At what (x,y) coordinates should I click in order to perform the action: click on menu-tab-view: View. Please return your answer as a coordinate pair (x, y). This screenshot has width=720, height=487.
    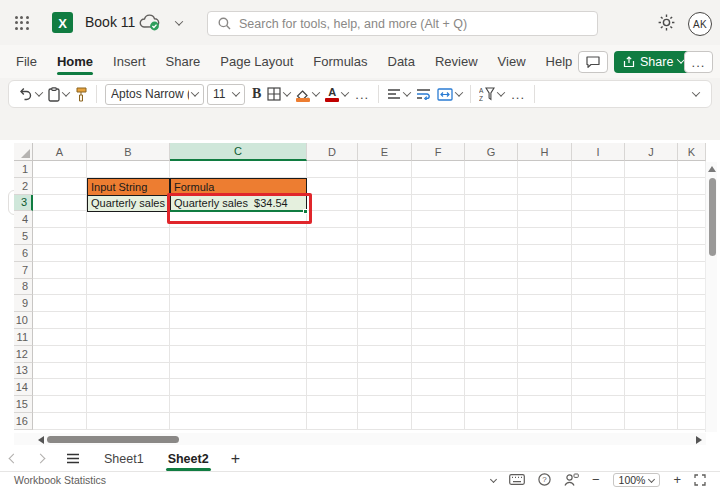
    Looking at the image, I should click on (512, 62).